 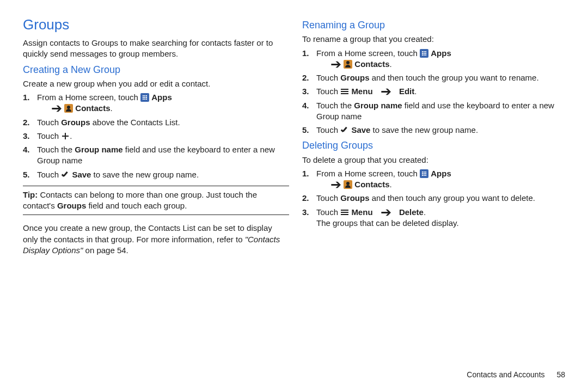 What do you see at coordinates (65, 136) in the screenshot?
I see `plus-icon` at bounding box center [65, 136].